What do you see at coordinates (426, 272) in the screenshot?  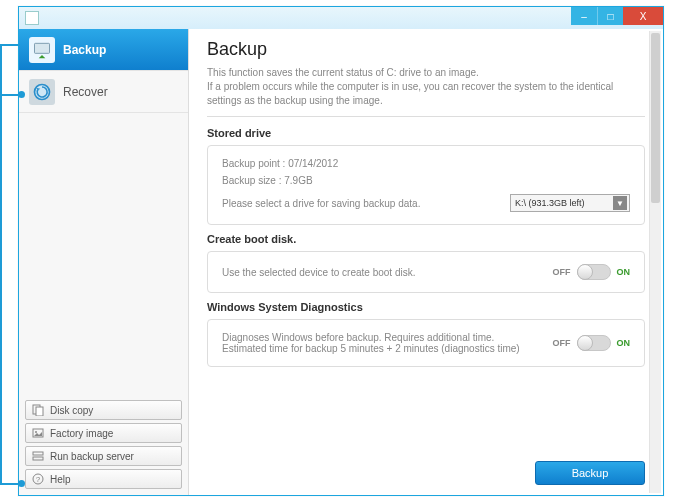 I see `boot-disk-panel: Use the selected device to create boot d…` at bounding box center [426, 272].